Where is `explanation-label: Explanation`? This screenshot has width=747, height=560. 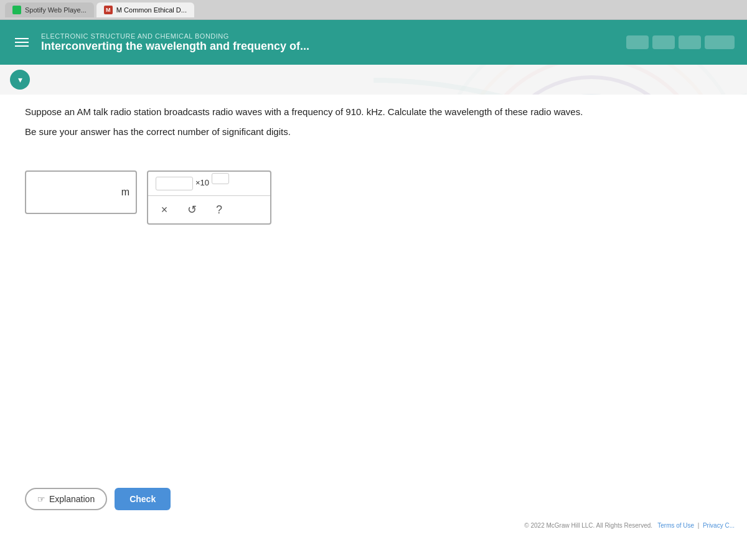 explanation-label: Explanation is located at coordinates (72, 499).